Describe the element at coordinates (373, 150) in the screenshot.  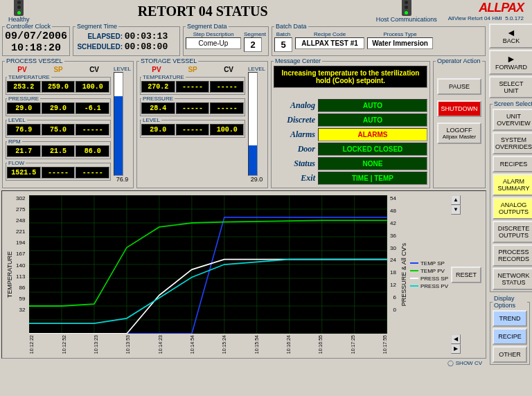
I see `status-value: LOCKED CLOSED` at that location.